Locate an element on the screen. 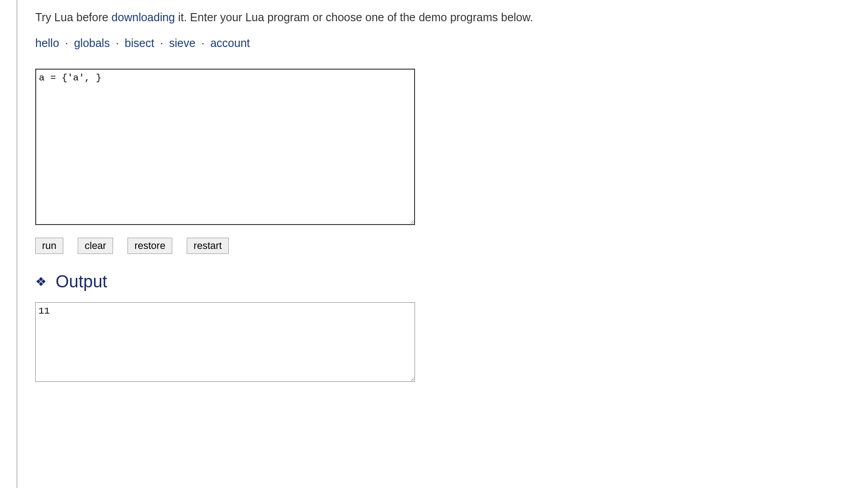  restore-button: restore is located at coordinates (150, 246).